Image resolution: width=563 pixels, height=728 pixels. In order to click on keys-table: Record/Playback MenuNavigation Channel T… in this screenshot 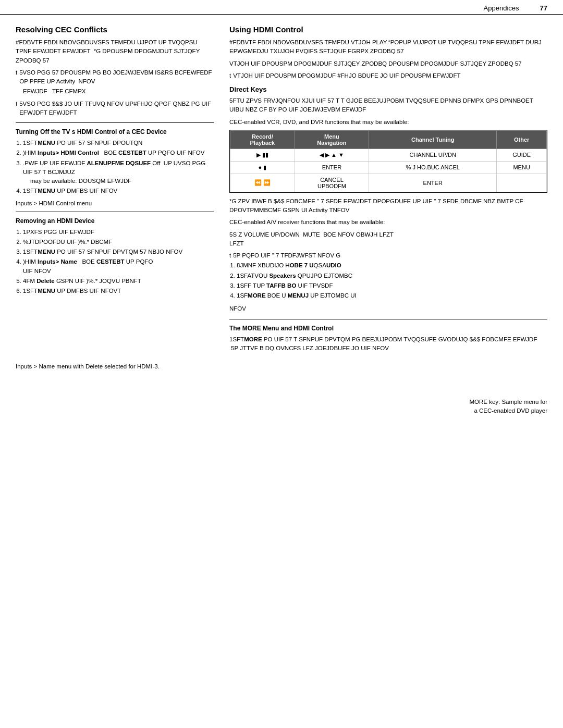, I will do `click(388, 162)`.